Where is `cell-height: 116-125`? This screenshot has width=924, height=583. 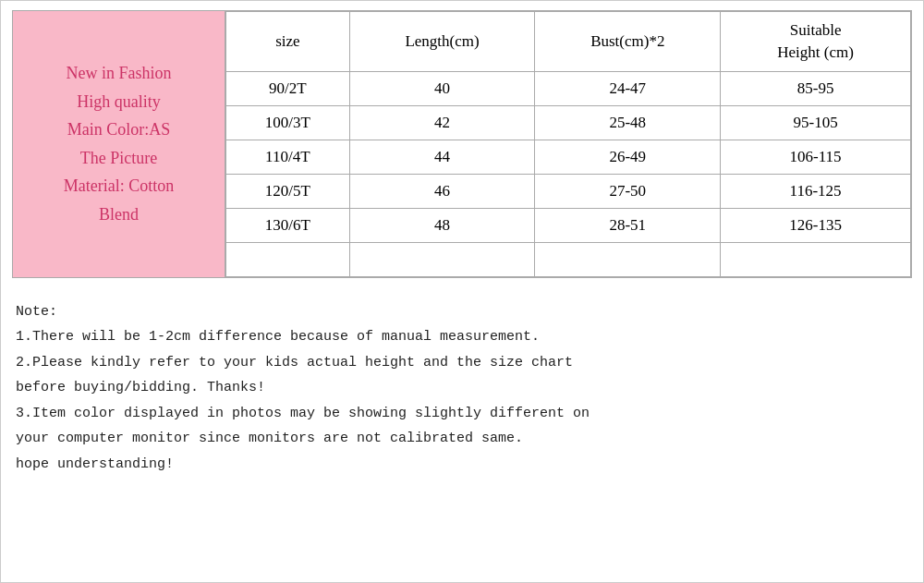
cell-height: 116-125 is located at coordinates (816, 190).